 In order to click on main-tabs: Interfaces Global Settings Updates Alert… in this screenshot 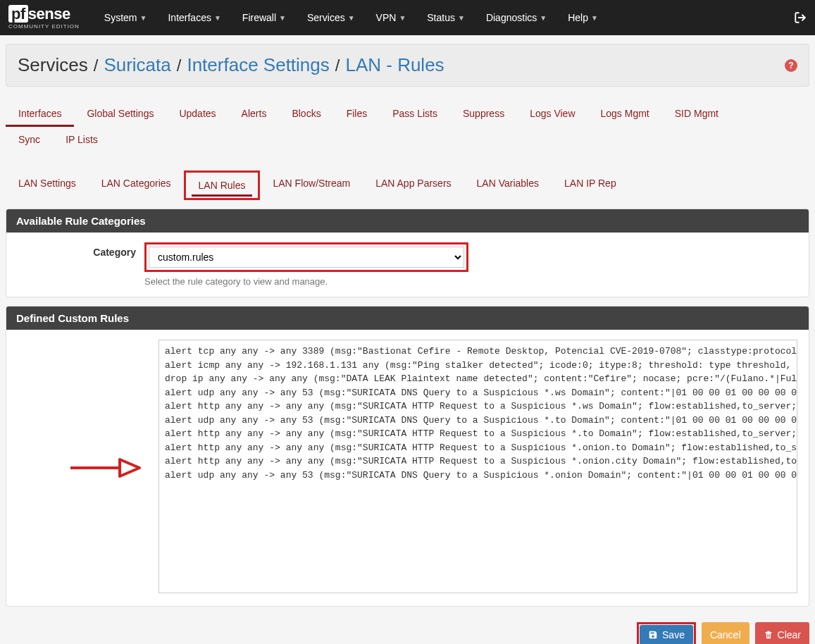, I will do `click(407, 111)`.